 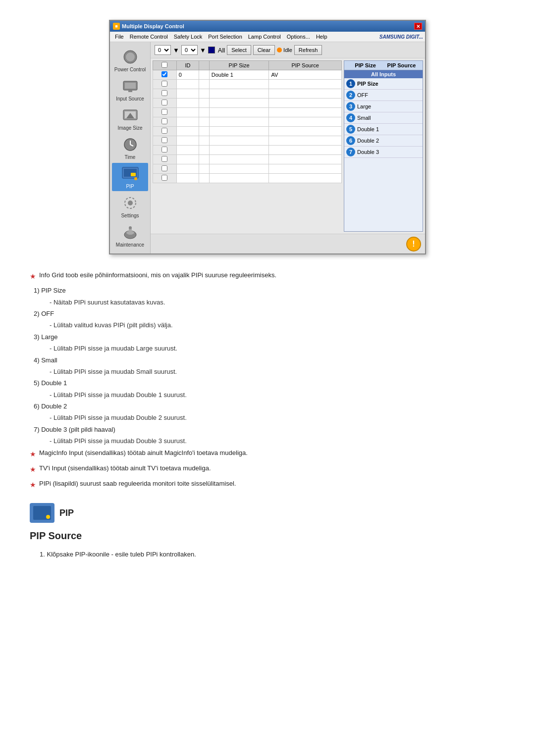 What do you see at coordinates (130, 236) in the screenshot?
I see `sidebar-item-maintenance: Maintenance` at bounding box center [130, 236].